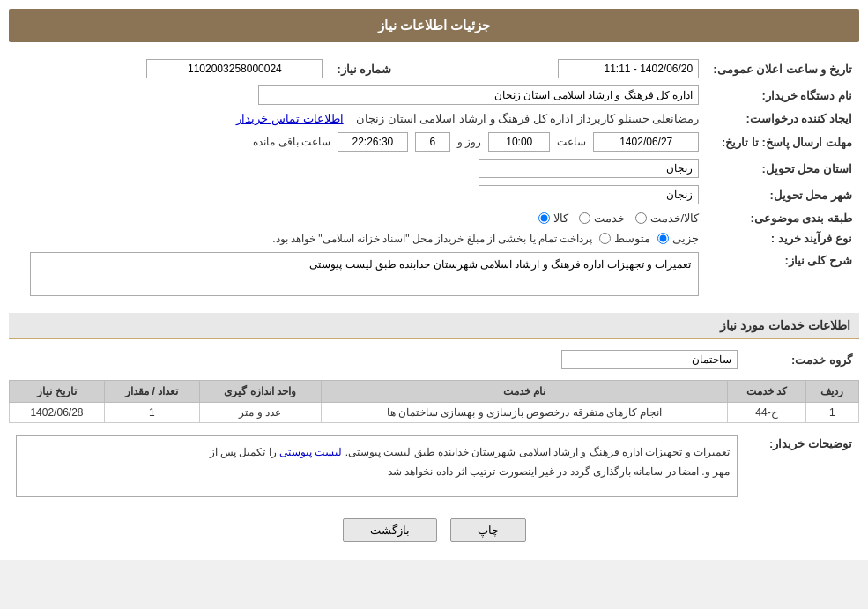 This screenshot has height=609, width=868. I want to click on deadline-remaining-input, so click(373, 142).